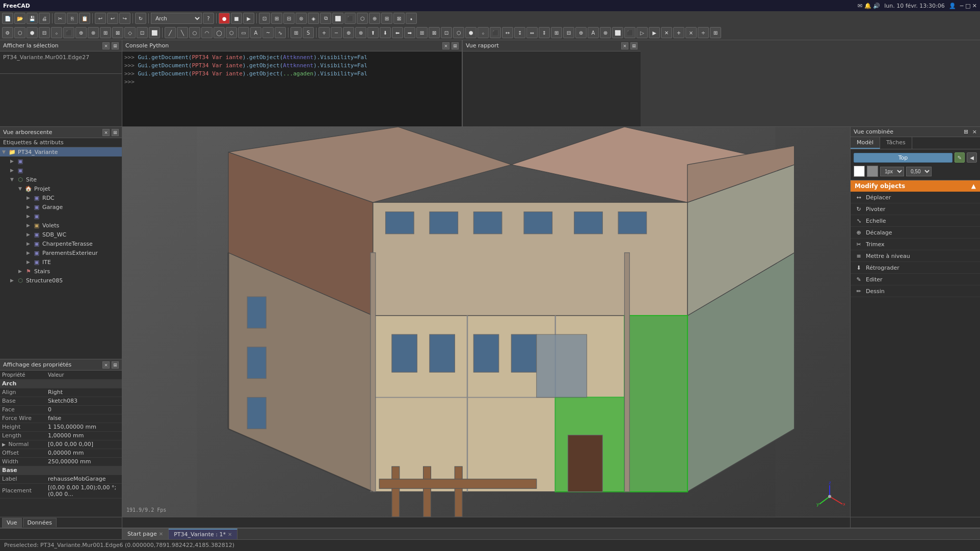 The width and height of the screenshot is (980, 551). I want to click on tree-item-stairs: ▶ ⚑ Stairs, so click(61, 271).